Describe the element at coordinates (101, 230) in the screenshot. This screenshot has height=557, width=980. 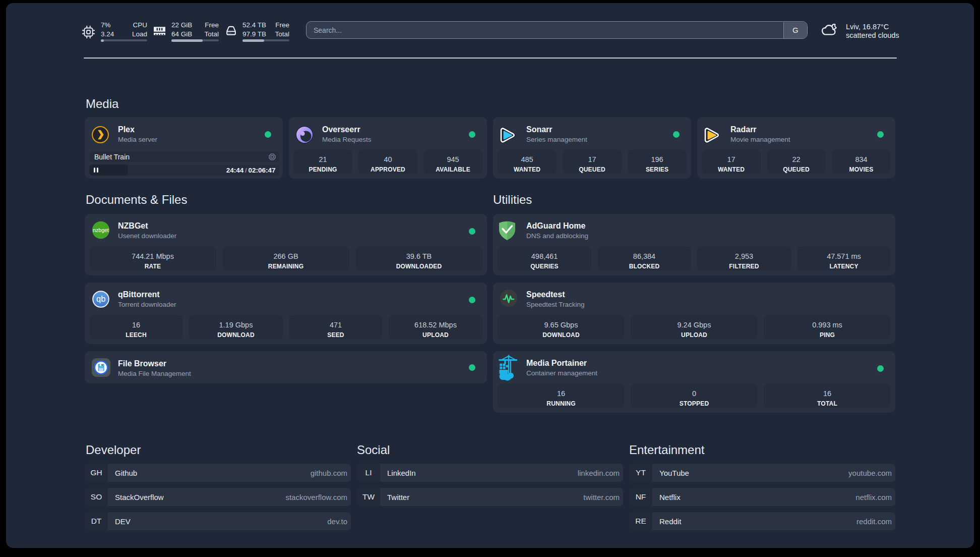
I see `svg-text: nzbget` at that location.